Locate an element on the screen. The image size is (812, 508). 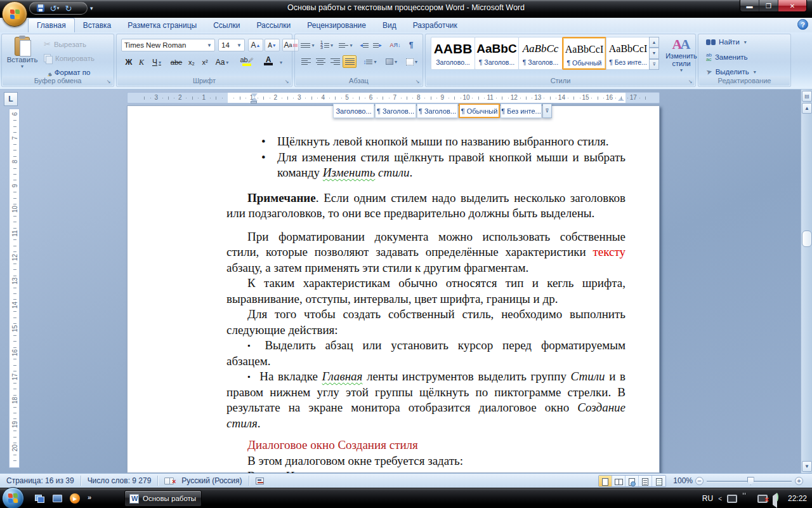
tab-developer: Разработчик is located at coordinates (435, 25).